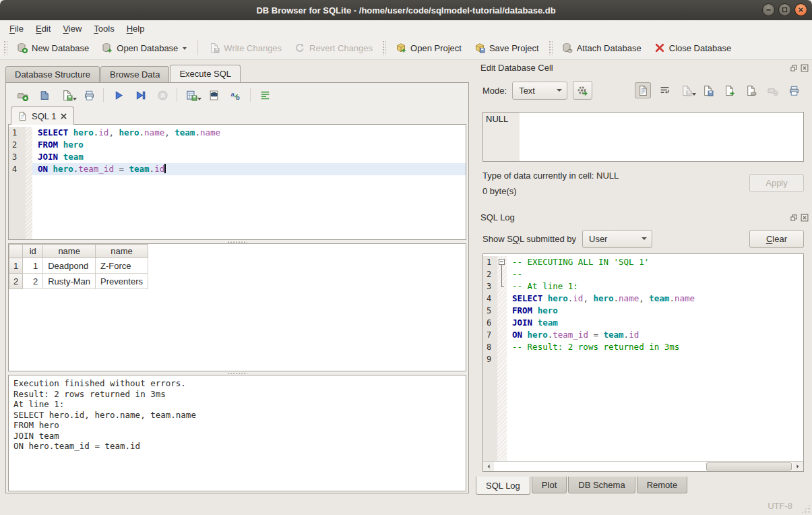 The width and height of the screenshot is (812, 515). What do you see at coordinates (530, 239) in the screenshot?
I see `filter-label: Show SQL submitted by` at bounding box center [530, 239].